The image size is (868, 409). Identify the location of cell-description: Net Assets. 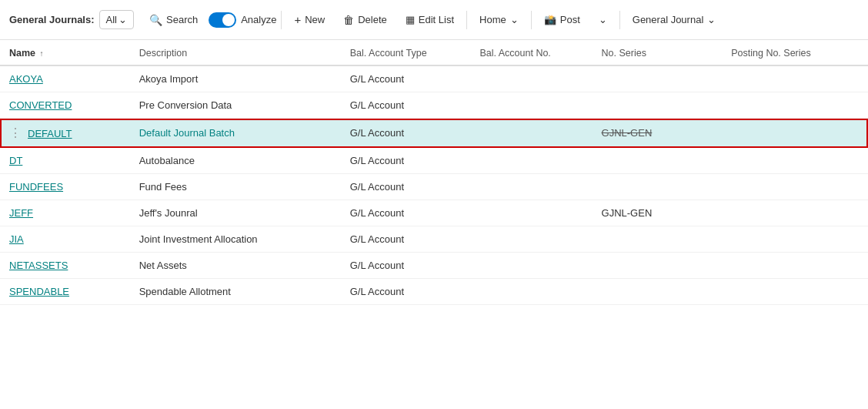
(235, 266).